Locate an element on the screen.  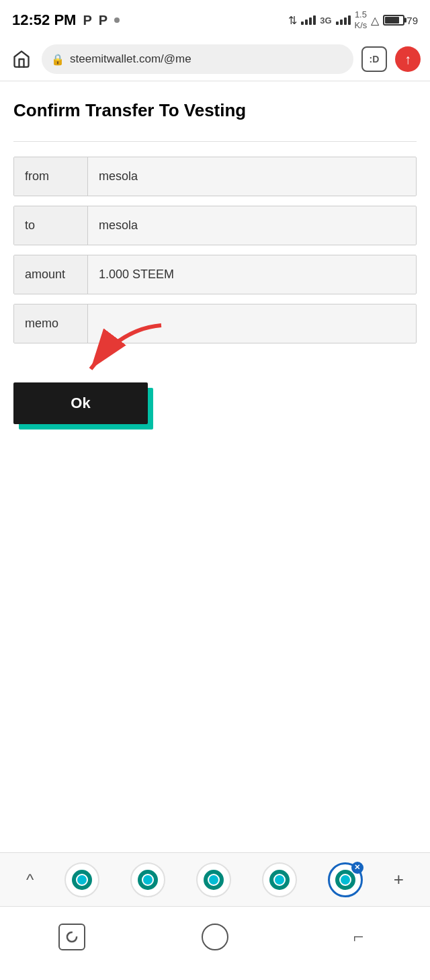
from-row: from mesola is located at coordinates (215, 176).